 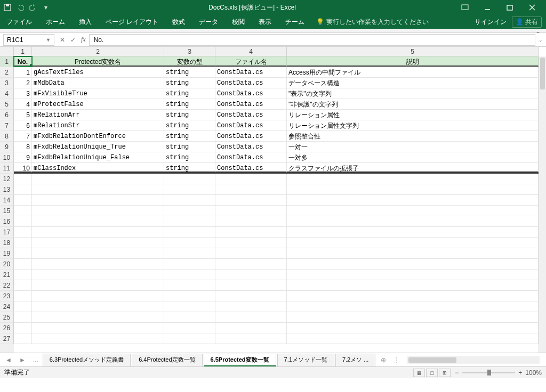 I want to click on table-cell: "非保護"の文字列, so click(x=413, y=104).